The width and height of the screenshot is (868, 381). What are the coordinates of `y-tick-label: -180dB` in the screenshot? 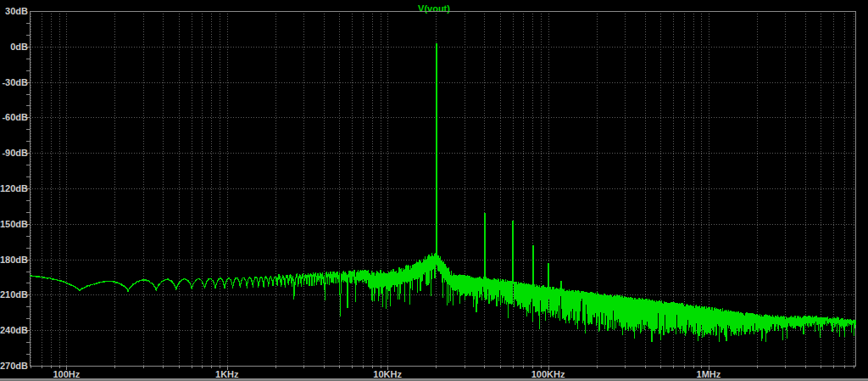 It's located at (14, 260).